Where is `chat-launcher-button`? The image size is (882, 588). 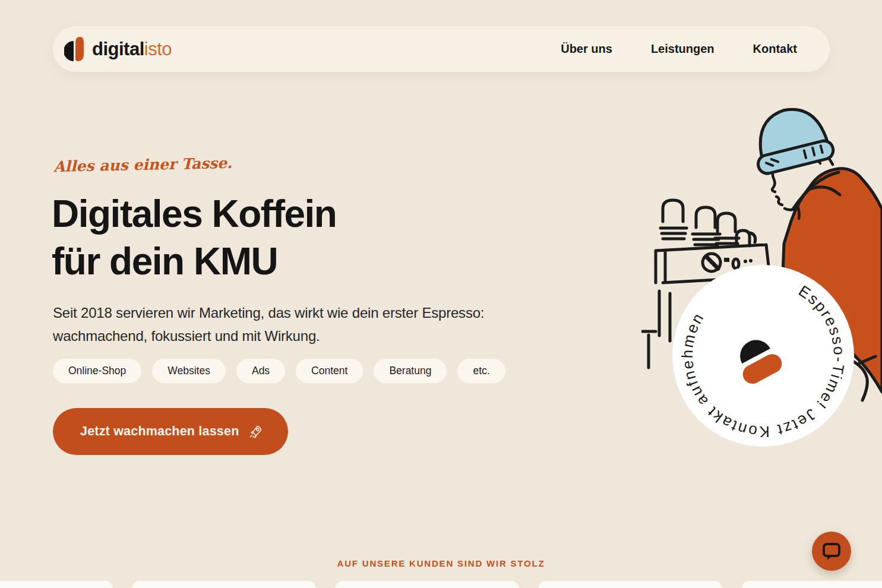 chat-launcher-button is located at coordinates (832, 551).